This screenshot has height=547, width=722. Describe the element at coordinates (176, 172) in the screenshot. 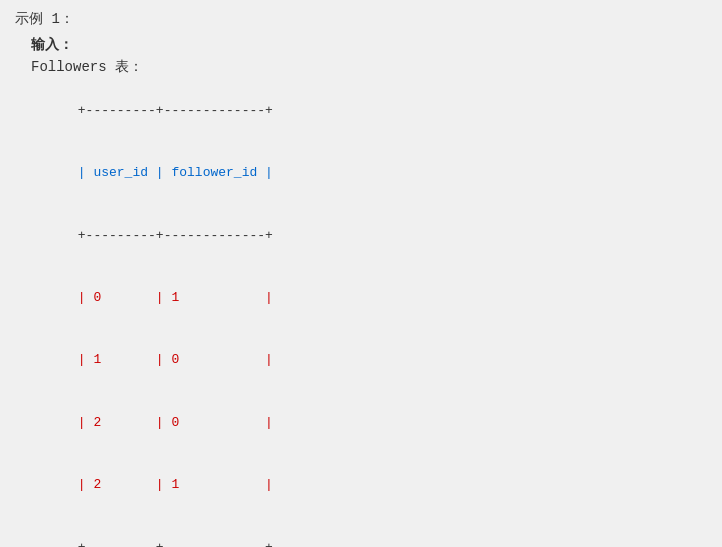

I see `header-row: | user_id | follower_id |` at that location.